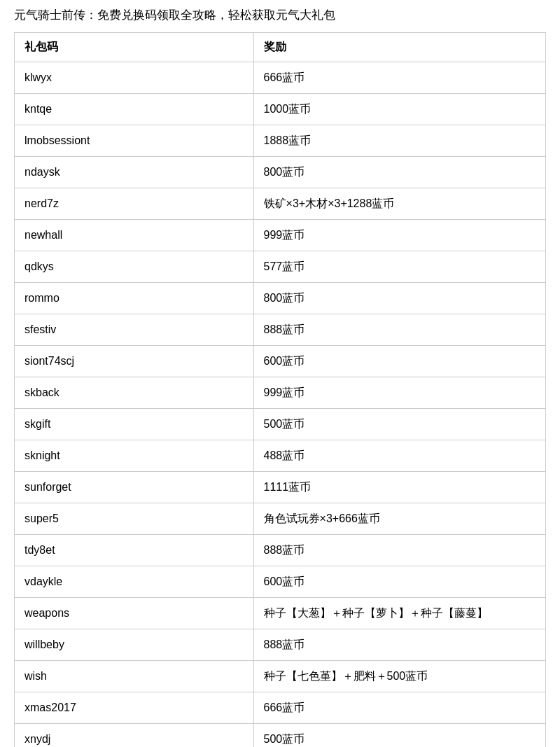 Image resolution: width=560 pixels, height=747 pixels. What do you see at coordinates (280, 707) in the screenshot?
I see `table-row: xmas2017666蓝币` at bounding box center [280, 707].